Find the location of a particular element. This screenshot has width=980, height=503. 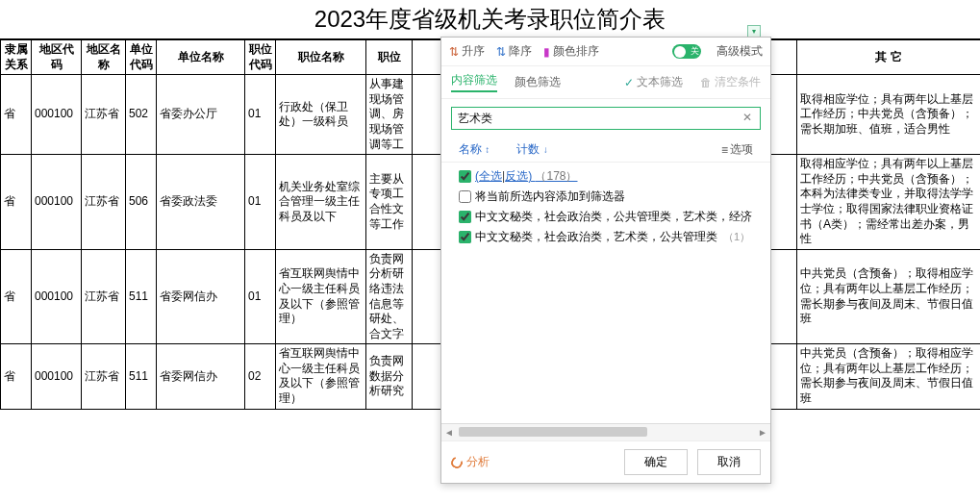

select-all-checkbox is located at coordinates (465, 177).